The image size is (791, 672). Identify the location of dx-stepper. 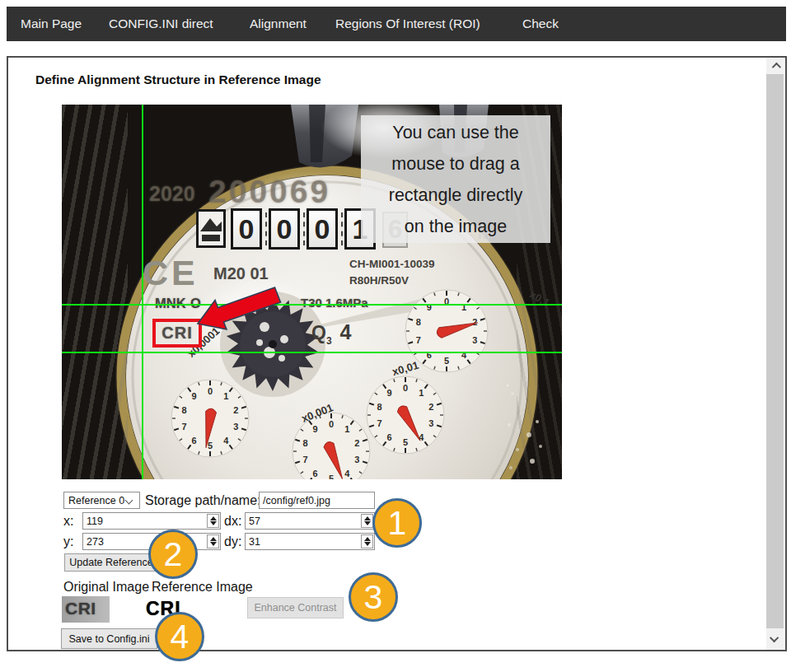
(367, 520).